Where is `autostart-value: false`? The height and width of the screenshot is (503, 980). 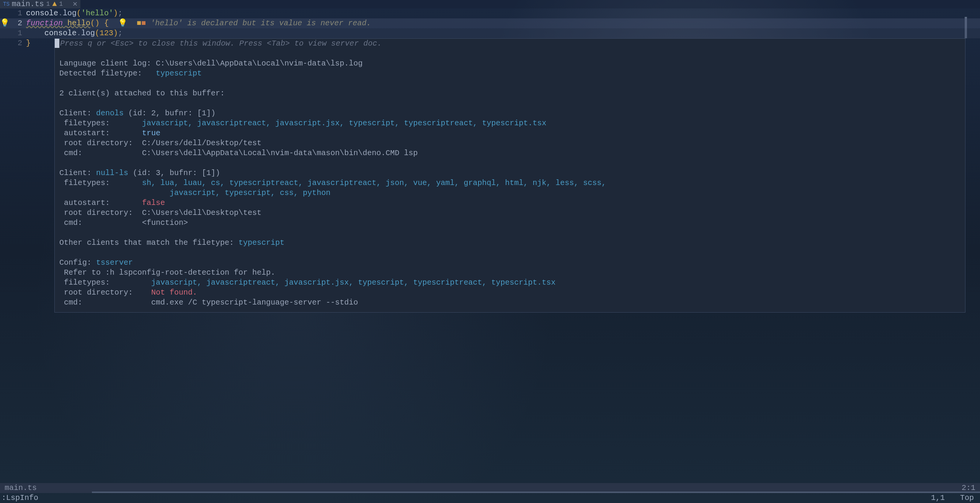
autostart-value: false is located at coordinates (154, 203).